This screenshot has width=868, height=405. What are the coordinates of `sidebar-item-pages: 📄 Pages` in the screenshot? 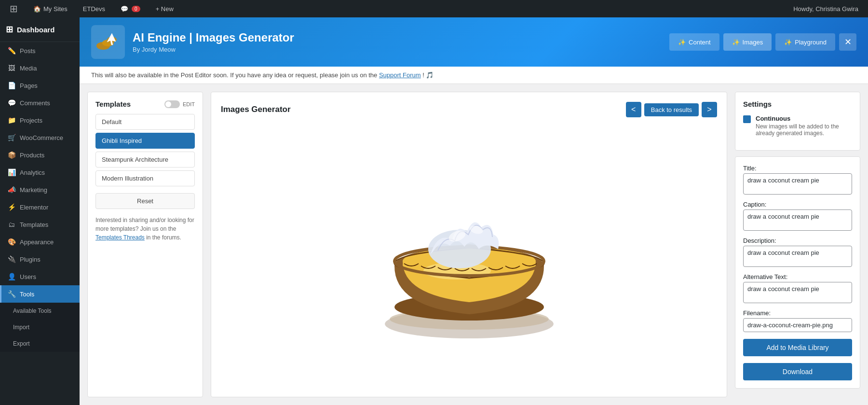 It's located at (40, 85).